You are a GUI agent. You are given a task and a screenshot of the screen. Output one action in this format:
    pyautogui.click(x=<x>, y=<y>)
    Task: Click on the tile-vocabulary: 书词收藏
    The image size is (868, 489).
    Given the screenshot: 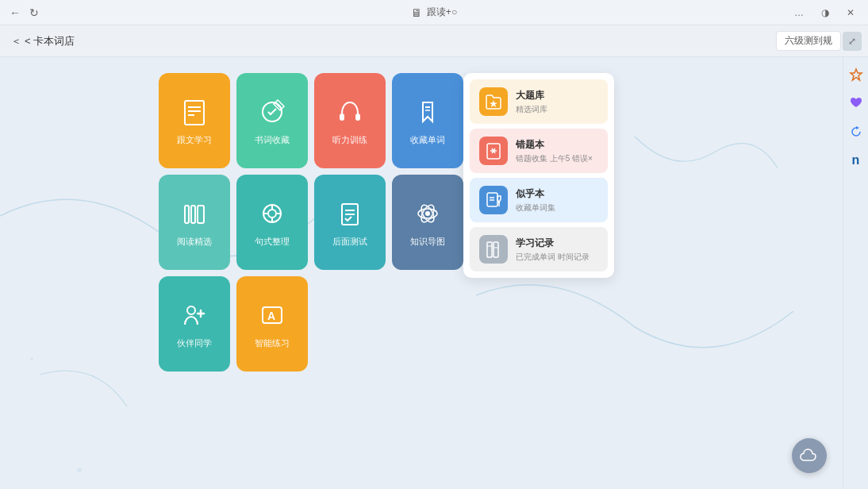 What is the action you would take?
    pyautogui.click(x=272, y=121)
    